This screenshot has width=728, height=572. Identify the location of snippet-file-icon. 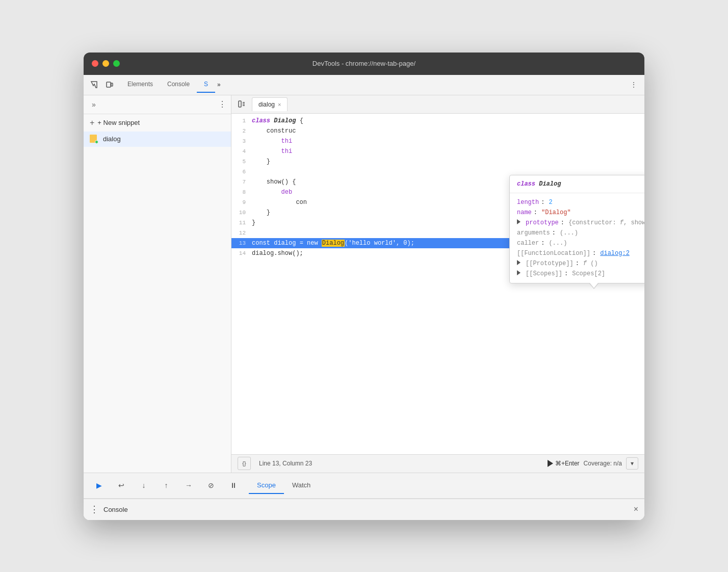
(94, 139).